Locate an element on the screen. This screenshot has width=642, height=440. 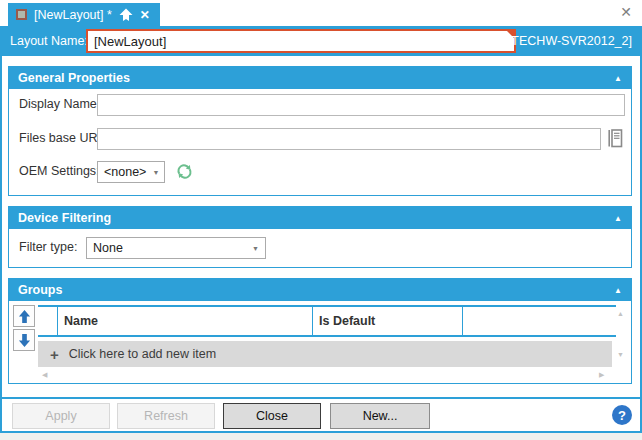
pane-close-icon: ✕ is located at coordinates (626, 12).